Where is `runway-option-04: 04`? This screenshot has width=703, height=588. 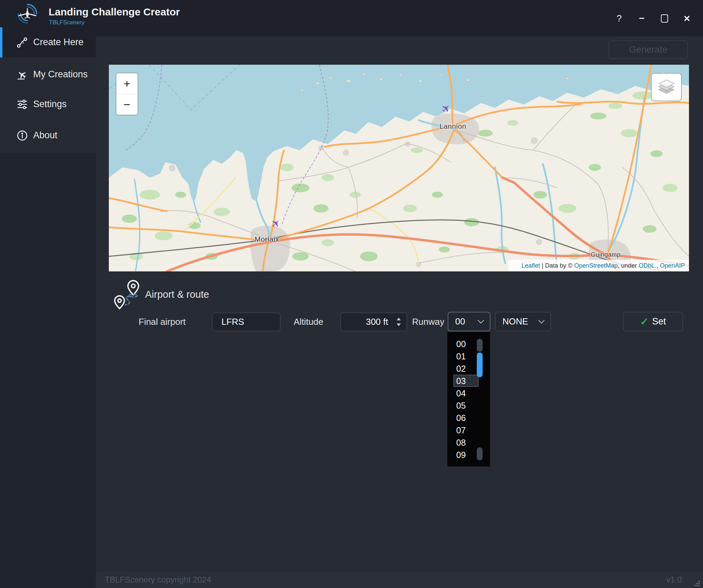 runway-option-04: 04 is located at coordinates (466, 393).